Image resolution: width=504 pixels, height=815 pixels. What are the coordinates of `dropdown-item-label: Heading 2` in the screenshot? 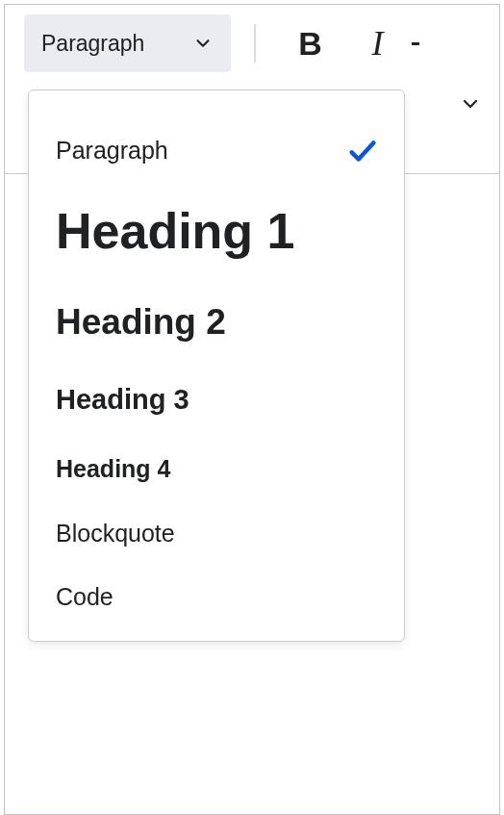 It's located at (140, 323).